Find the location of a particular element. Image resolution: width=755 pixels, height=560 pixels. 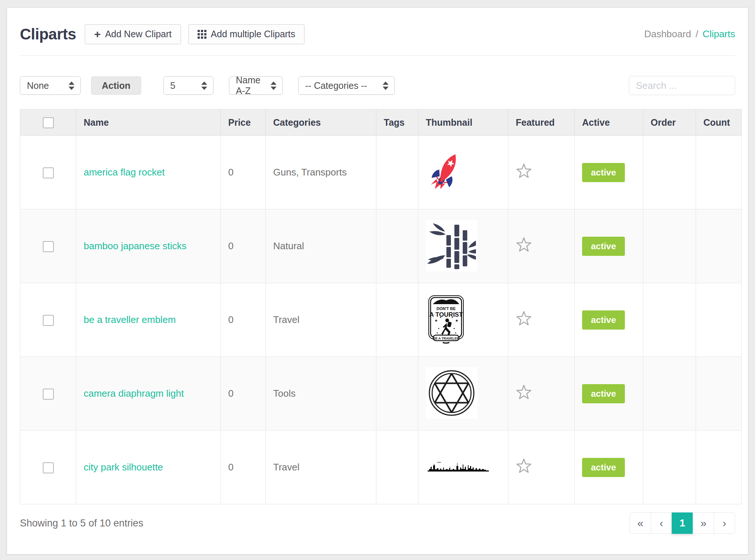

category-filter-select: -- Categories -- is located at coordinates (347, 86).